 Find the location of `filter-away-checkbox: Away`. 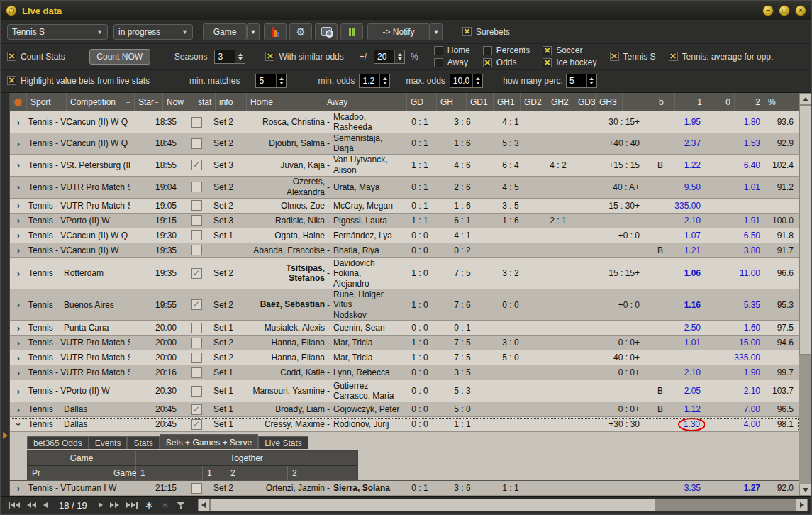

filter-away-checkbox: Away is located at coordinates (452, 62).